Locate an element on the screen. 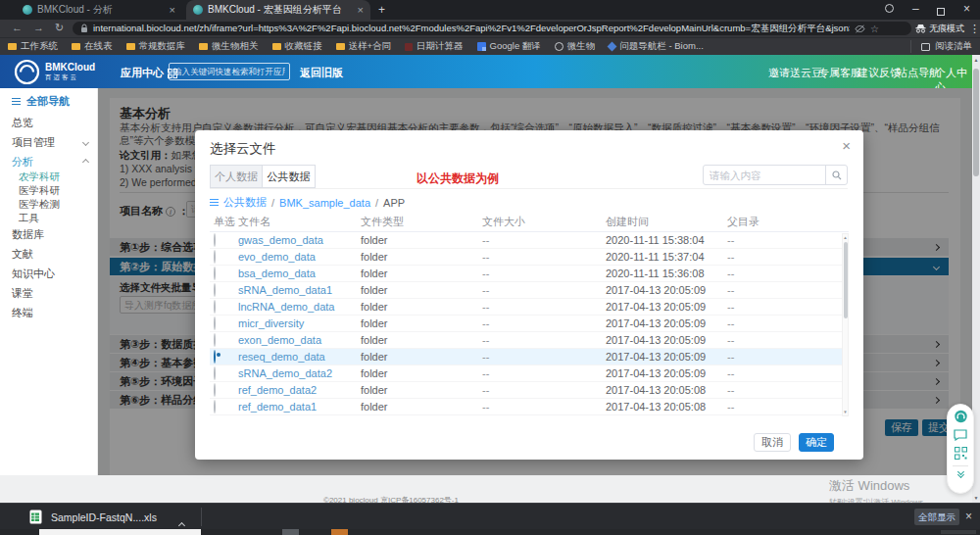  file-name: sRNA_demo_data2 is located at coordinates (300, 373).